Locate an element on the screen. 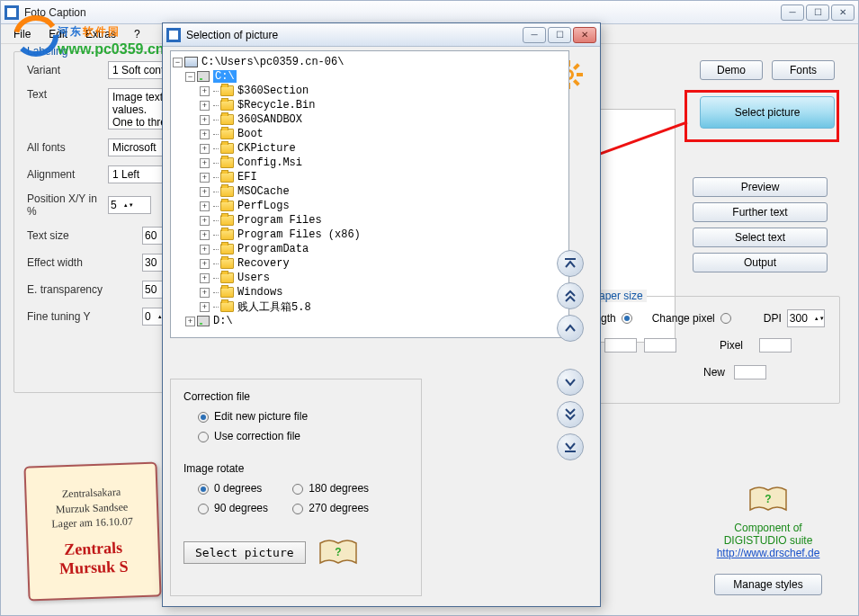 This screenshot has height=616, width=859. nav-pagedown-button is located at coordinates (570, 415).